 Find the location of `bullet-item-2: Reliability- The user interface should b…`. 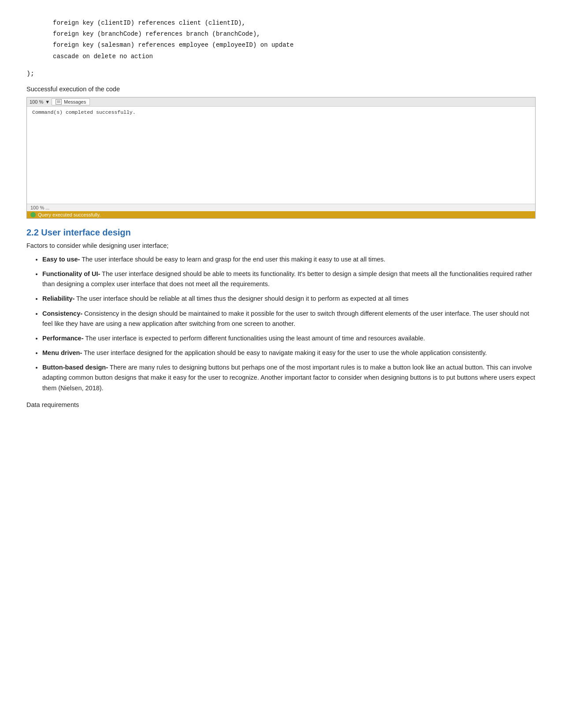

bullet-item-2: Reliability- The user interface should b… is located at coordinates (289, 299).